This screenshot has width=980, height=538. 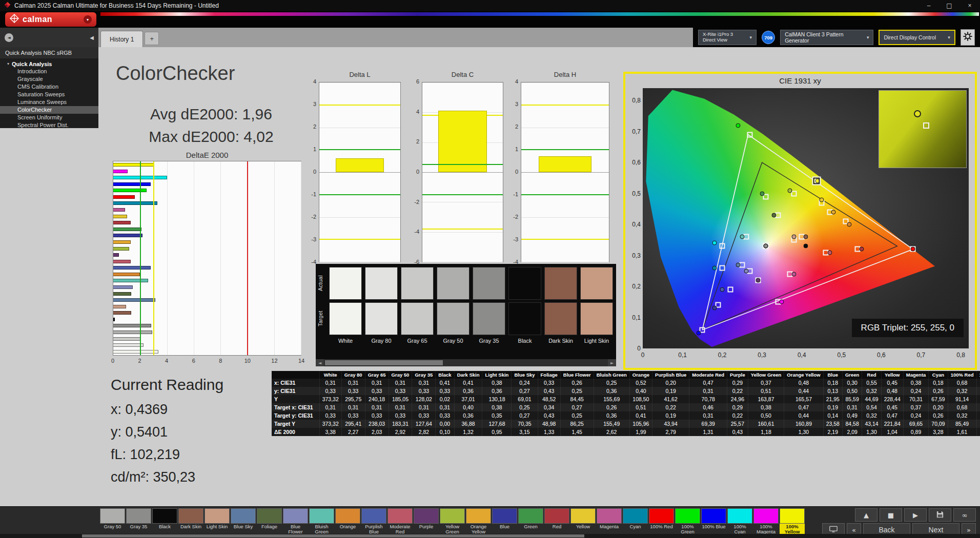 I want to click on calman-menu-button: calman ▾, so click(x=51, y=19).